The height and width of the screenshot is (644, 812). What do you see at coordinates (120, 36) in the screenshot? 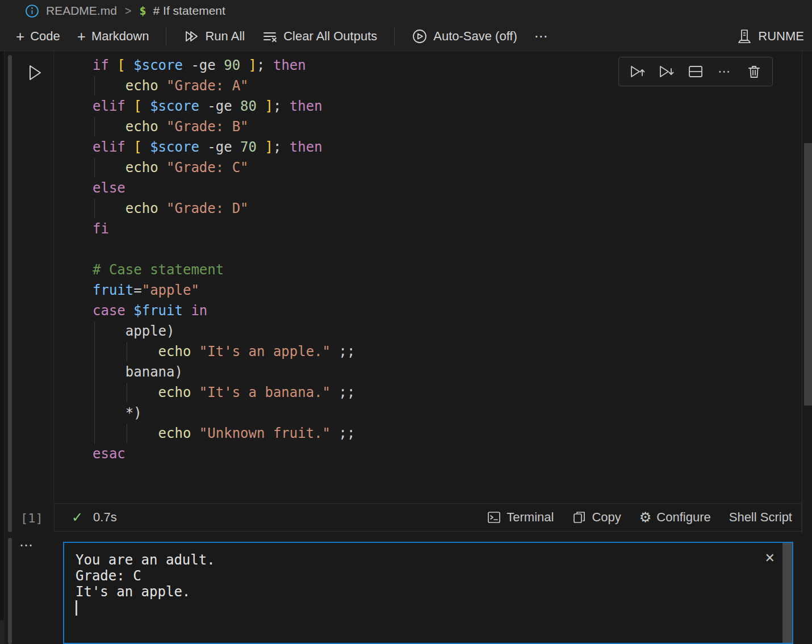
I see `add-markdown-label: Markdown` at bounding box center [120, 36].